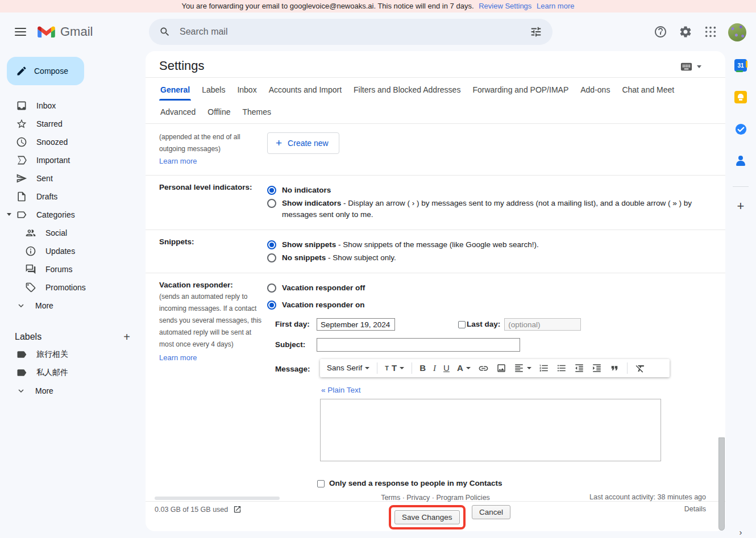 The image size is (756, 538). I want to click on tab-advanced: Advanced, so click(178, 112).